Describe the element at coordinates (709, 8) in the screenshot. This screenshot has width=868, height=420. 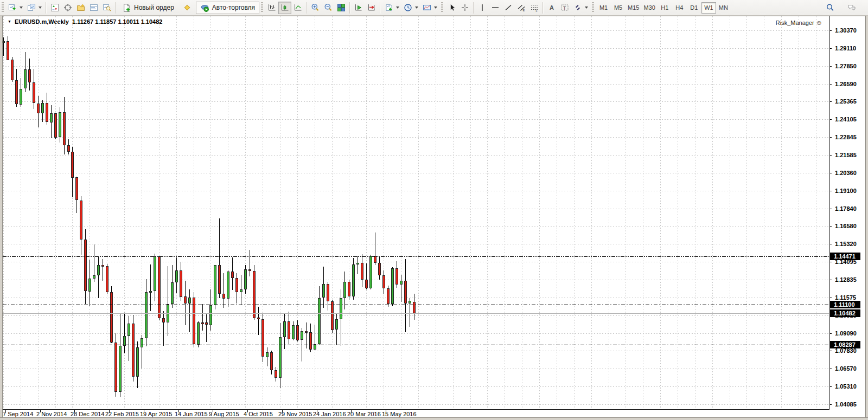
I see `timeframe-w1: W1` at that location.